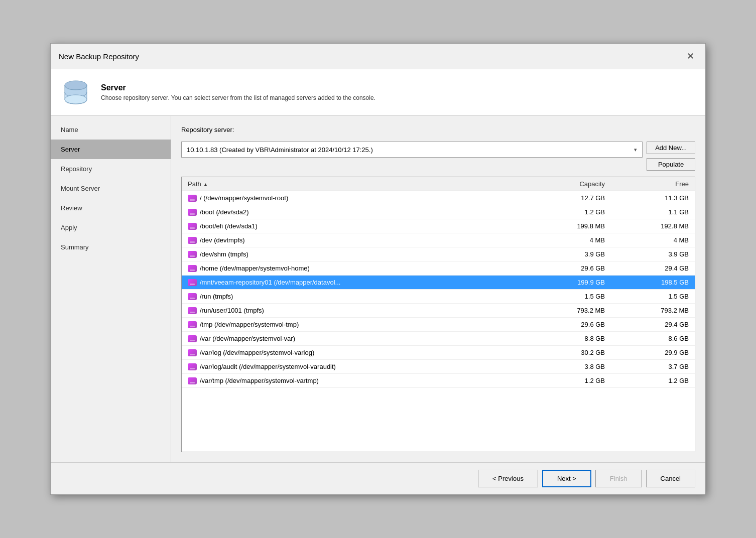 This screenshot has width=756, height=538. I want to click on free-cell: 29.9 GB, so click(653, 353).